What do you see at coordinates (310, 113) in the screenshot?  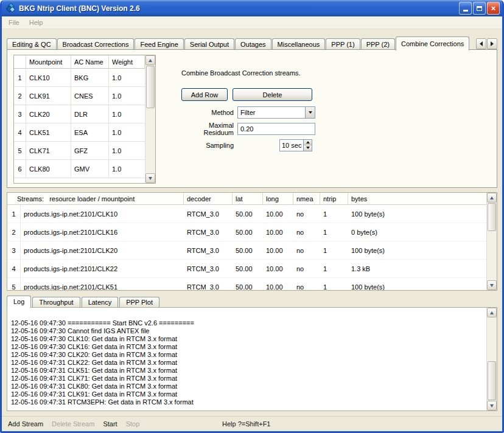 I see `method-dropdown-button` at bounding box center [310, 113].